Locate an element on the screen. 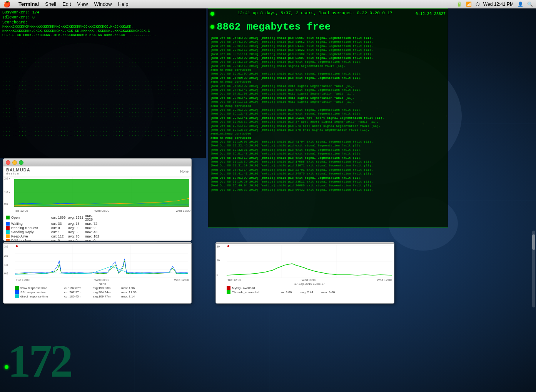  resp-time-labels: Tue 12:00 Wed 00:00 Wed 12:00 is located at coordinates (102, 280).